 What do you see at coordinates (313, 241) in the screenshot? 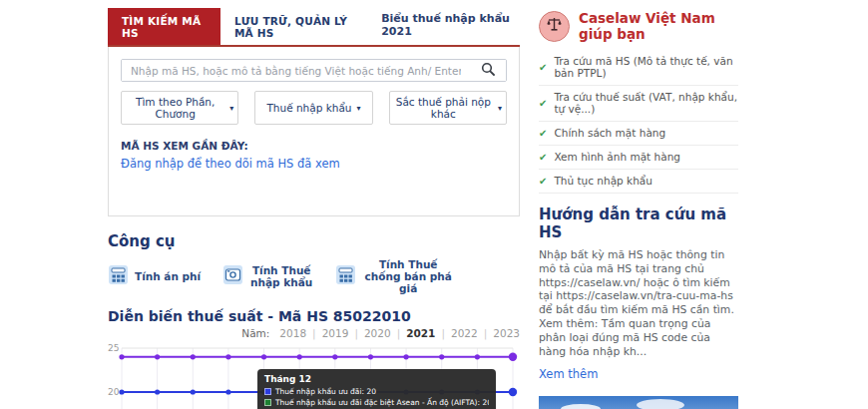
I see `tools-heading: Công cụ` at bounding box center [313, 241].